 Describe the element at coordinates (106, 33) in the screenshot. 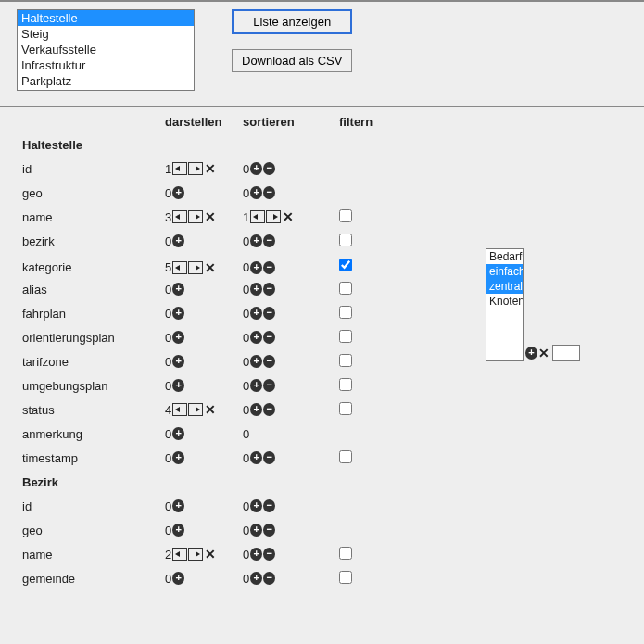

I see `listbox-option: Steig` at that location.